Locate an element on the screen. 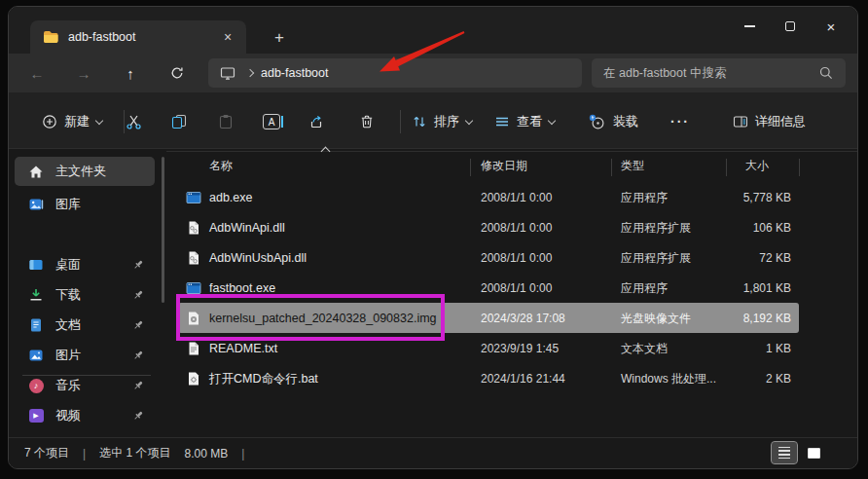 This screenshot has height=479, width=868. toolbar-divider is located at coordinates (401, 122).